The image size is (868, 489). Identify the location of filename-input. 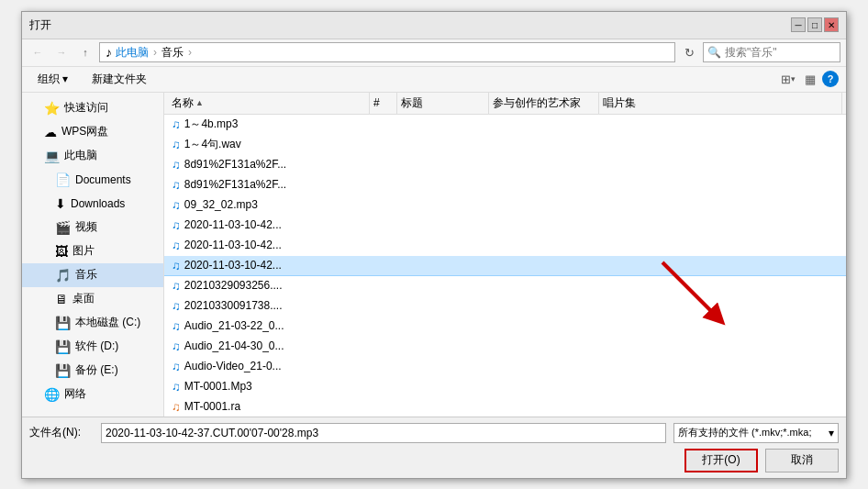
(384, 433).